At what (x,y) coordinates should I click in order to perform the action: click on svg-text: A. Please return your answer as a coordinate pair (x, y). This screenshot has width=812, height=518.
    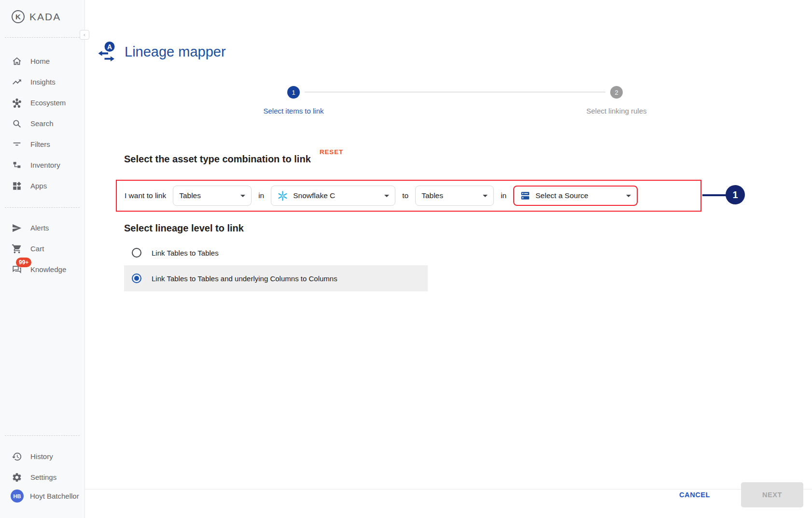
    Looking at the image, I should click on (110, 46).